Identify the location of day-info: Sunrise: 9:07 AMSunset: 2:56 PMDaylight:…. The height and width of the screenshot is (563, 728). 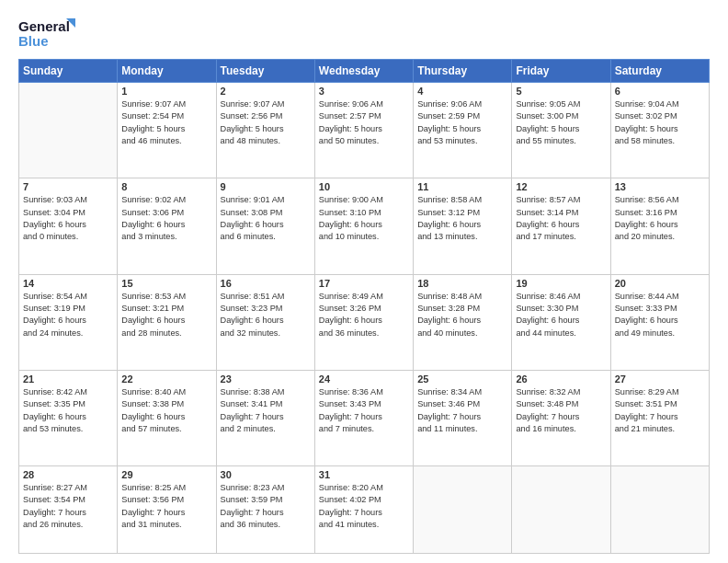
(266, 123).